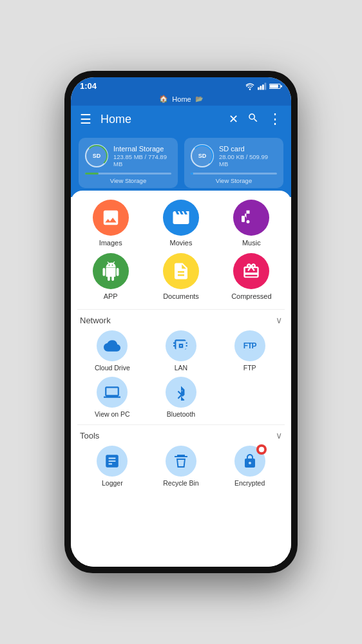 The height and width of the screenshot is (644, 362). What do you see at coordinates (142, 156) in the screenshot?
I see `internal-storage-info: Internal Storage 123.85 MB / 774.89 MB` at bounding box center [142, 156].